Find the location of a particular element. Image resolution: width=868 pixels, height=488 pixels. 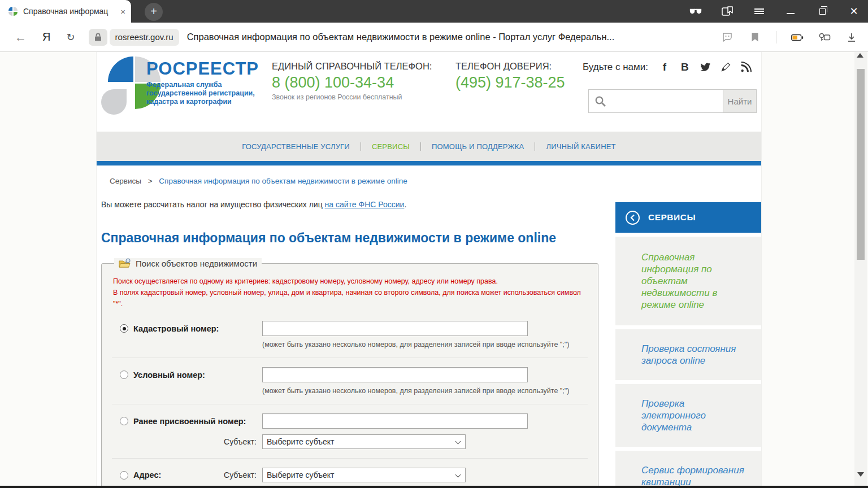

cadastral-input is located at coordinates (395, 329).